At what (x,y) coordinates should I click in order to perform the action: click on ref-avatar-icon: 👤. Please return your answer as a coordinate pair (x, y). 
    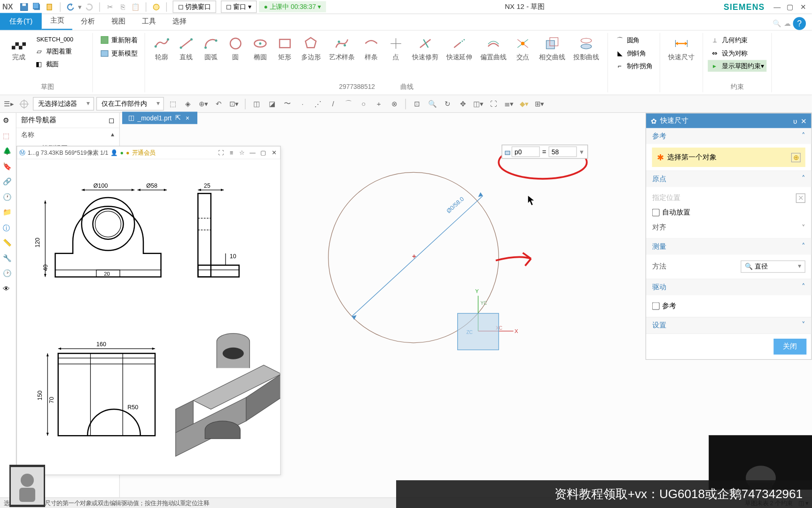
    Looking at the image, I should click on (114, 153).